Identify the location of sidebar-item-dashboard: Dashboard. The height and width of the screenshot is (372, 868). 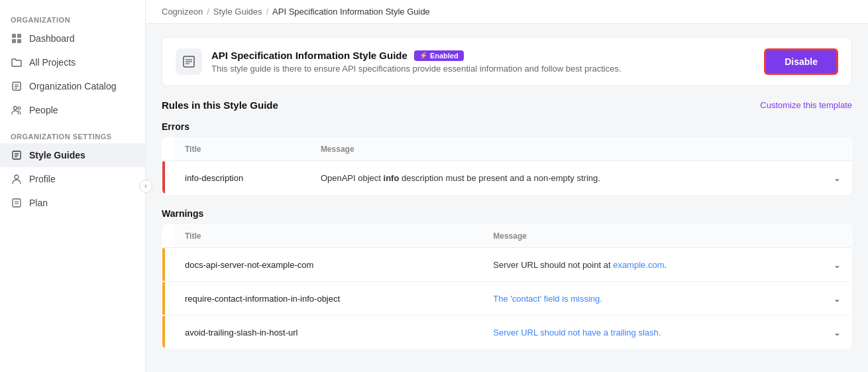
(73, 38).